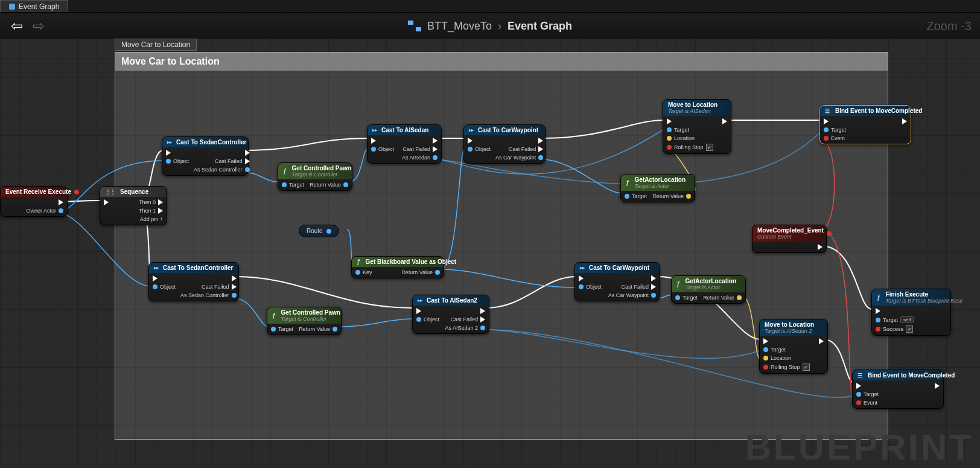 The width and height of the screenshot is (980, 468). Describe the element at coordinates (420, 158) in the screenshot. I see `pin-as-aisedan: As AISedan` at that location.